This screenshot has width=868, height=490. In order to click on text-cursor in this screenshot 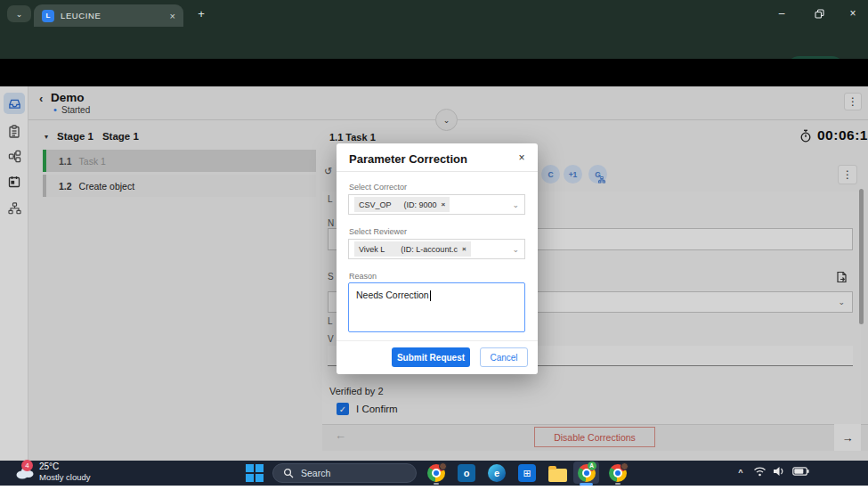, I will do `click(431, 296)`.